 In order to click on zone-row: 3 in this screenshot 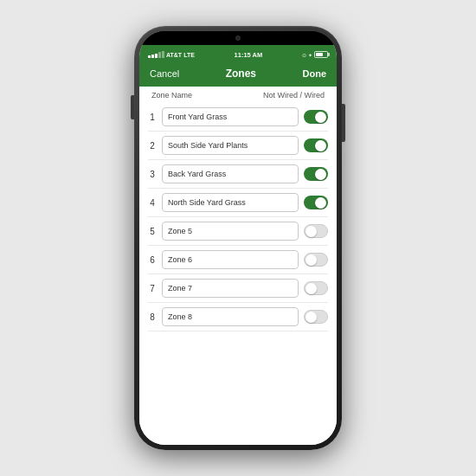, I will do `click(238, 175)`.